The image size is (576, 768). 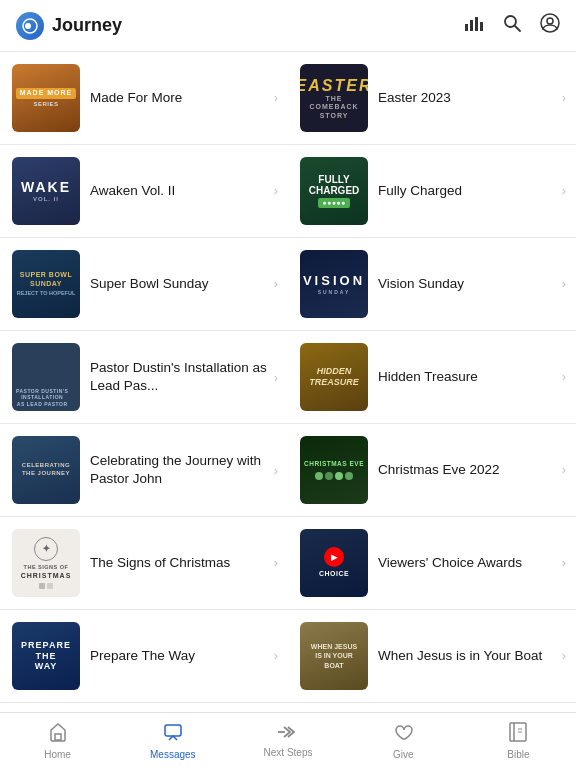 I want to click on series-thumbnail: FULLYCHARGED ●●●●●, so click(x=334, y=191).